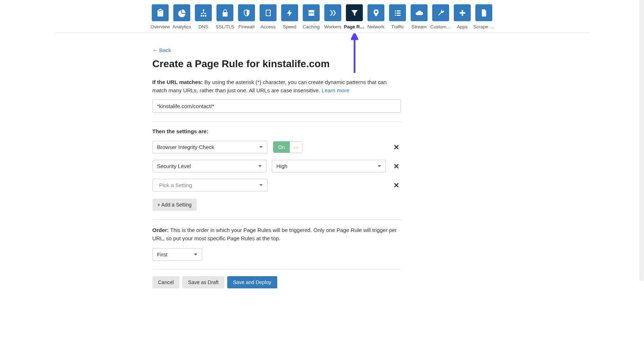 This screenshot has width=644, height=348. What do you see at coordinates (174, 166) in the screenshot?
I see `setting-select-value: Security Level` at bounding box center [174, 166].